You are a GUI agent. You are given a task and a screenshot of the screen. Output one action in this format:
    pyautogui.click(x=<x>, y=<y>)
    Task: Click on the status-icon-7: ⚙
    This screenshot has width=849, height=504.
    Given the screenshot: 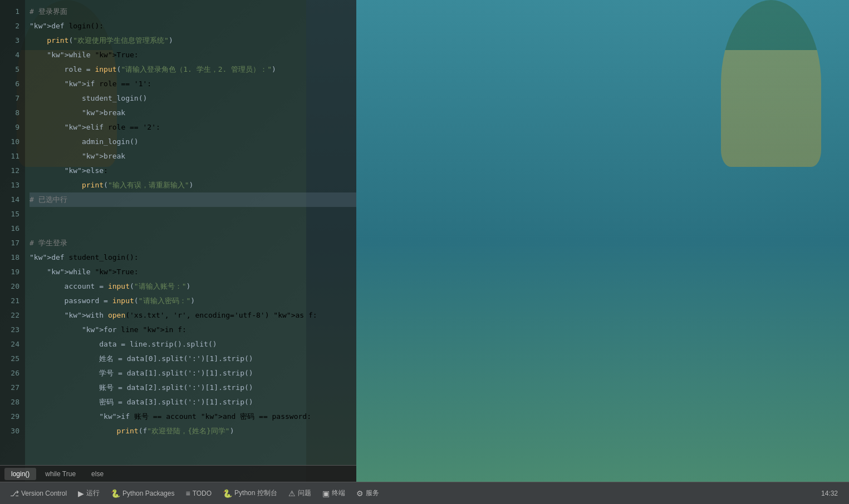 What is the action you would take?
    pyautogui.click(x=360, y=493)
    